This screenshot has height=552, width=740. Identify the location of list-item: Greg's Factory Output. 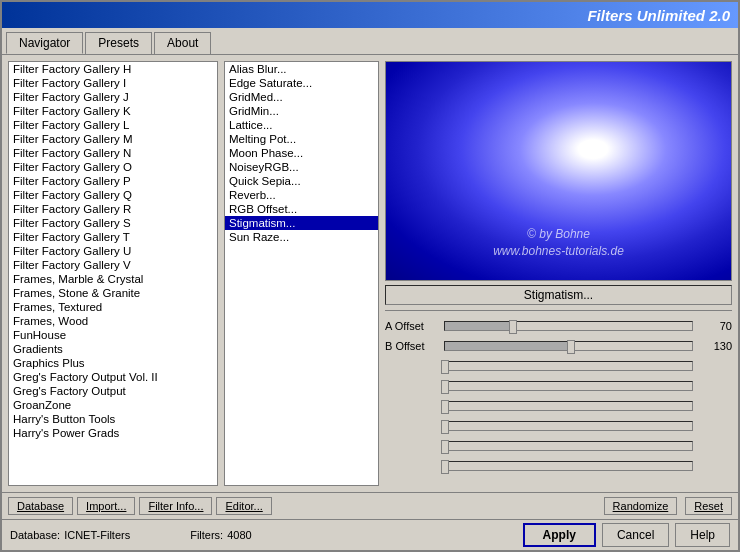
(113, 391).